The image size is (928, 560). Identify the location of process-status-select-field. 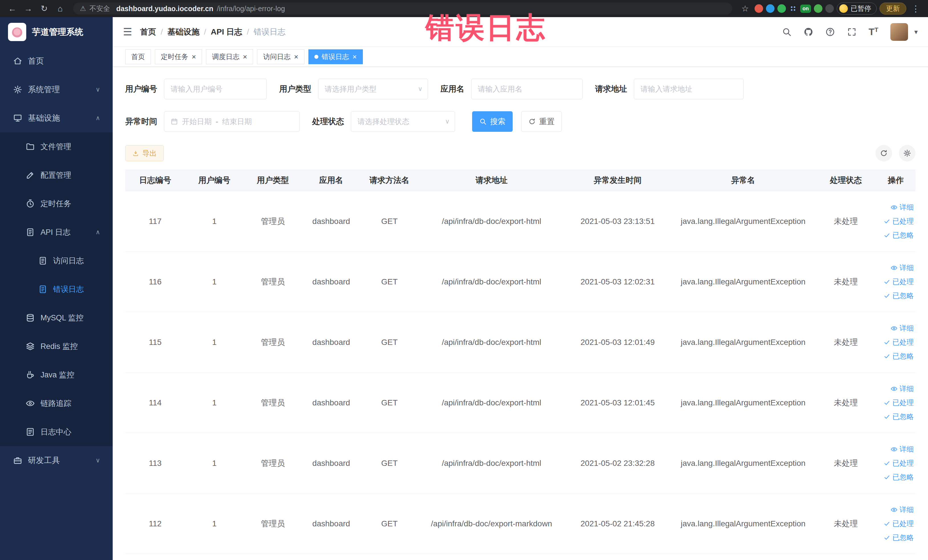
(398, 122).